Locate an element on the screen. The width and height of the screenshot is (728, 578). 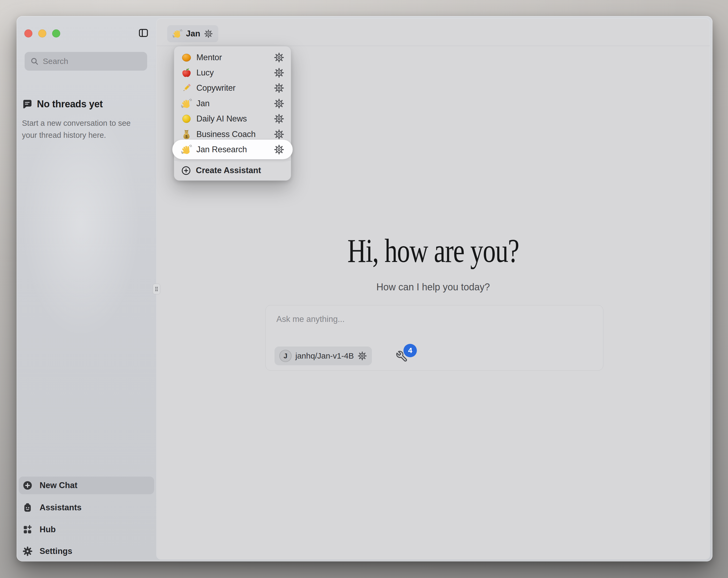
sidebar-item-settings: Settings is located at coordinates (86, 551).